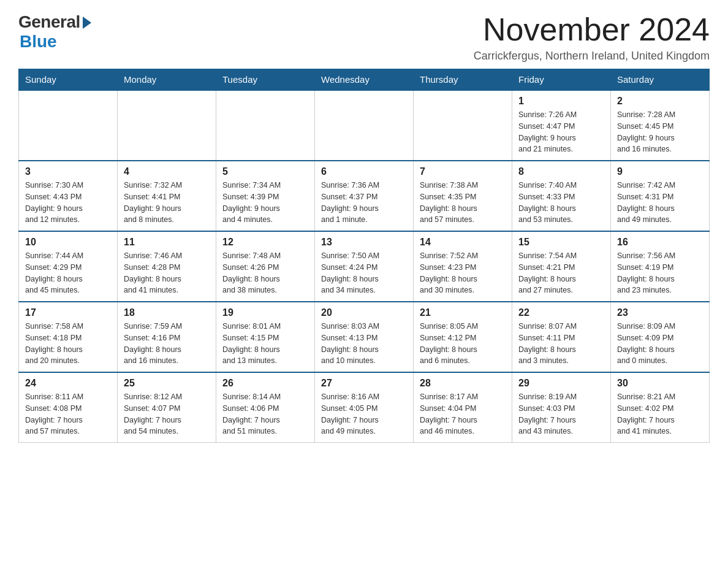  Describe the element at coordinates (265, 415) in the screenshot. I see `day-info: Sunrise: 8:14 AM Sunset: 4:06 PM Dayligh…` at that location.